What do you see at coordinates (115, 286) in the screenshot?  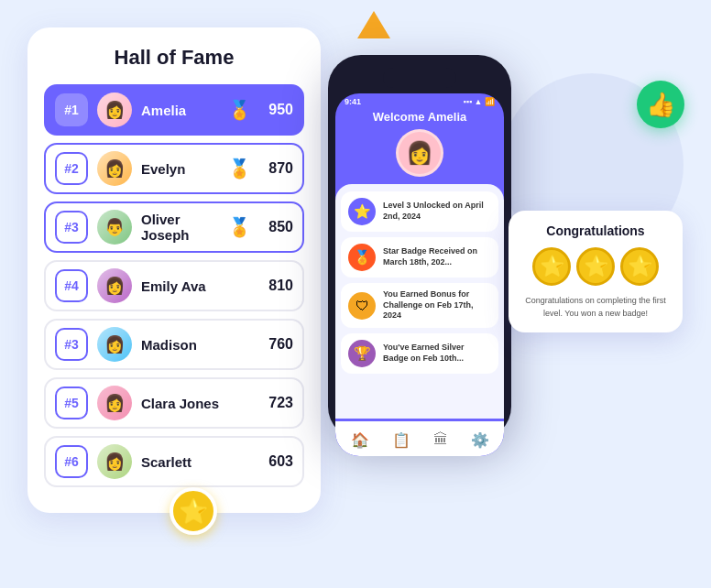 I see `avatar-emily: 👩` at bounding box center [115, 286].